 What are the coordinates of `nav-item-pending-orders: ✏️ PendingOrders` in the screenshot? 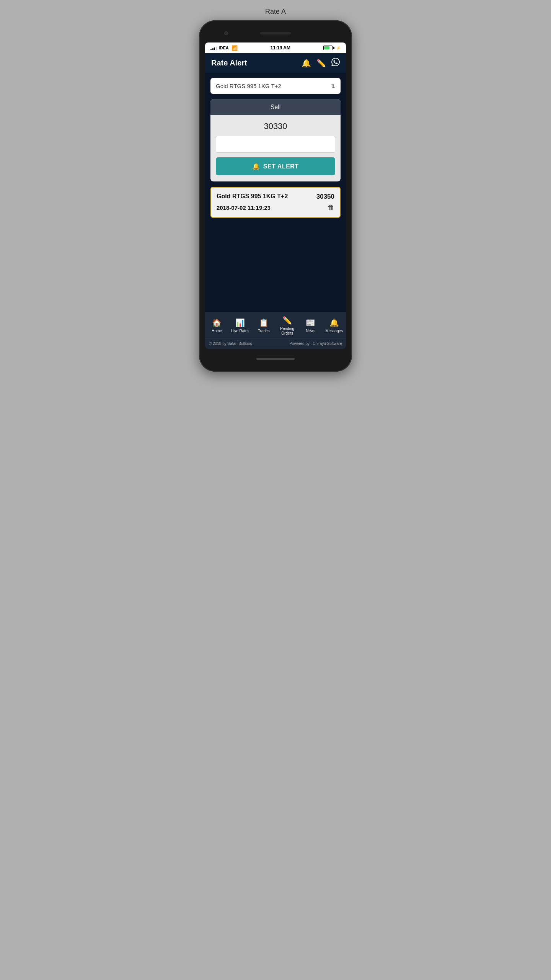 It's located at (287, 326).